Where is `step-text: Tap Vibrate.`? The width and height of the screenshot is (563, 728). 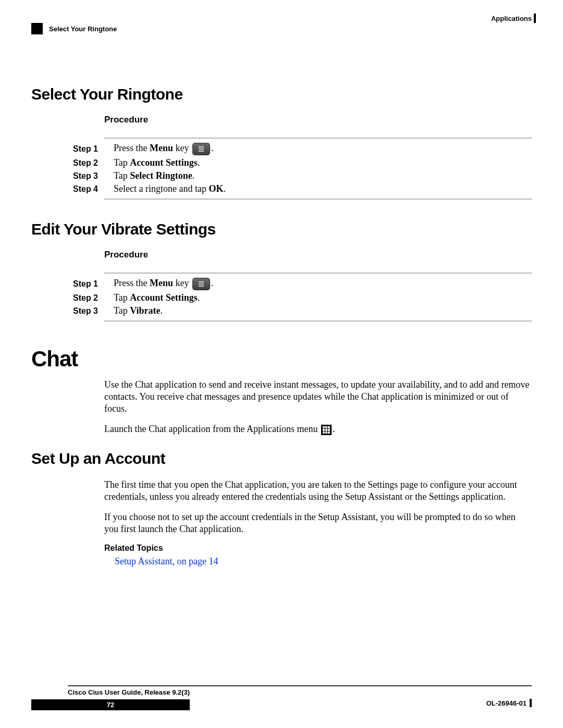 step-text: Tap Vibrate. is located at coordinates (307, 311).